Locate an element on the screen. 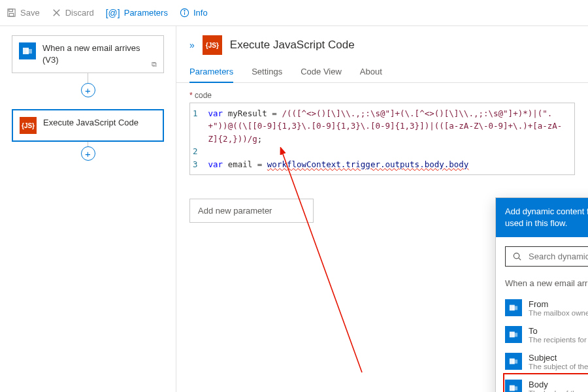 The height and width of the screenshot is (392, 588). tab-about: About is located at coordinates (371, 72).